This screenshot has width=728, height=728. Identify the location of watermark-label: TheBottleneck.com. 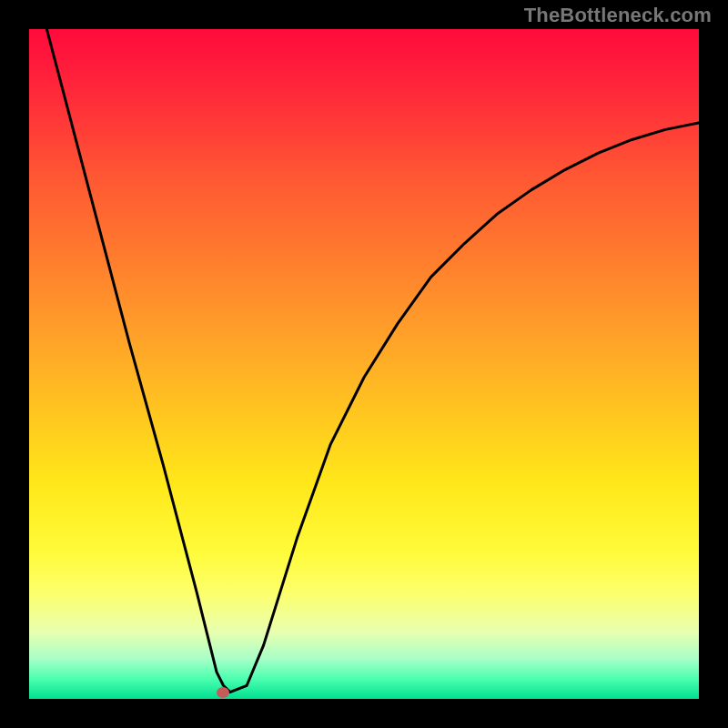
(618, 15).